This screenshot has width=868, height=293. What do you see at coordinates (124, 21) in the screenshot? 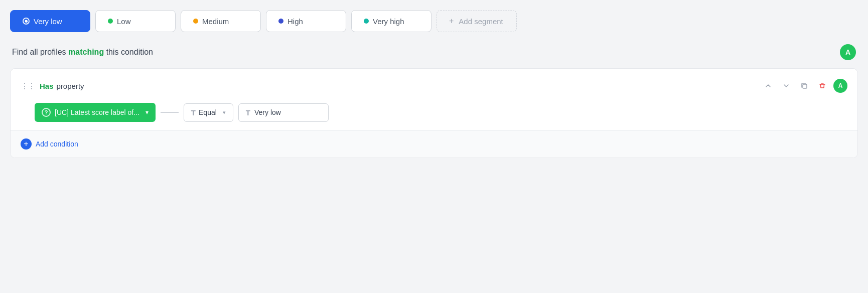
I see `tab-low-label: Low` at bounding box center [124, 21].